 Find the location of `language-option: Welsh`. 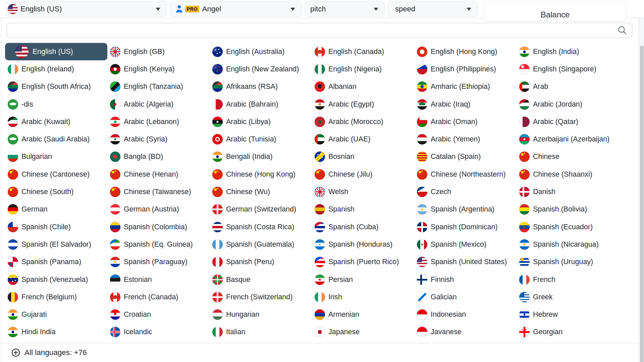

language-option: Welsh is located at coordinates (363, 192).